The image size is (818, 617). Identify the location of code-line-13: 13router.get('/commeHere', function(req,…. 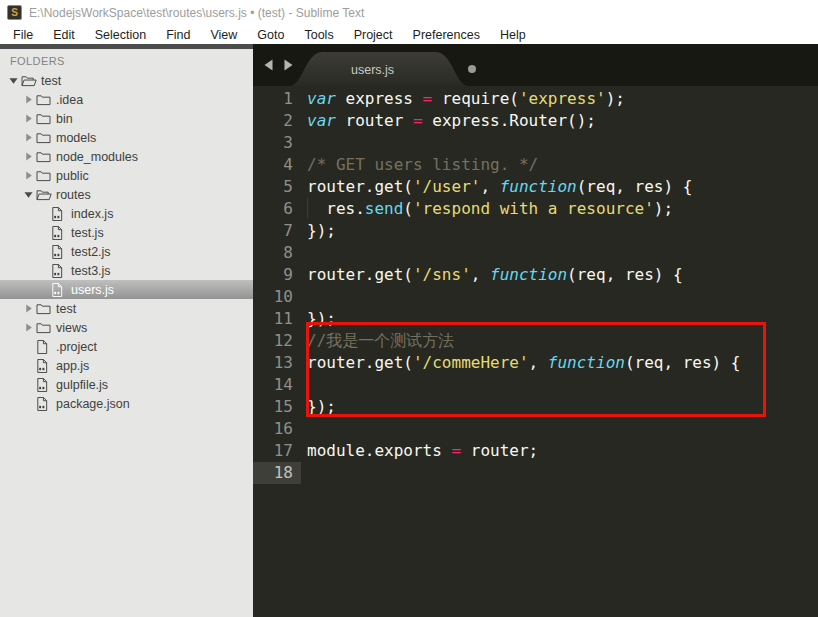
(536, 363).